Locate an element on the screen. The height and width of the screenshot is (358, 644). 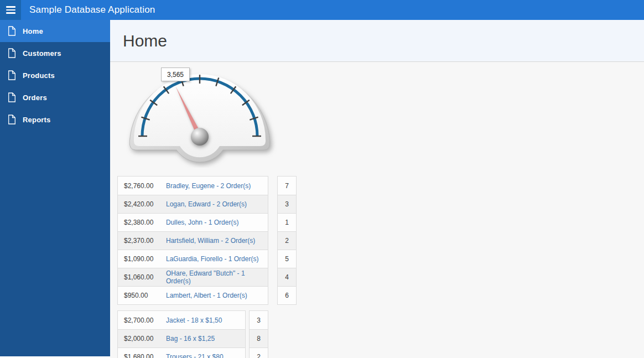
customer-order-link: Bradley, Eugene - 2 Order(s) is located at coordinates (214, 186).